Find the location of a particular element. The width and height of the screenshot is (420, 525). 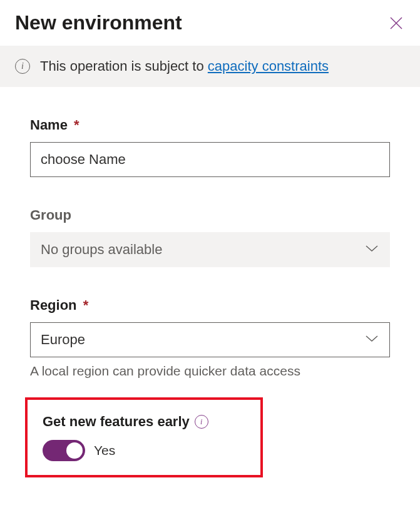

group-select: No groups available is located at coordinates (210, 250).